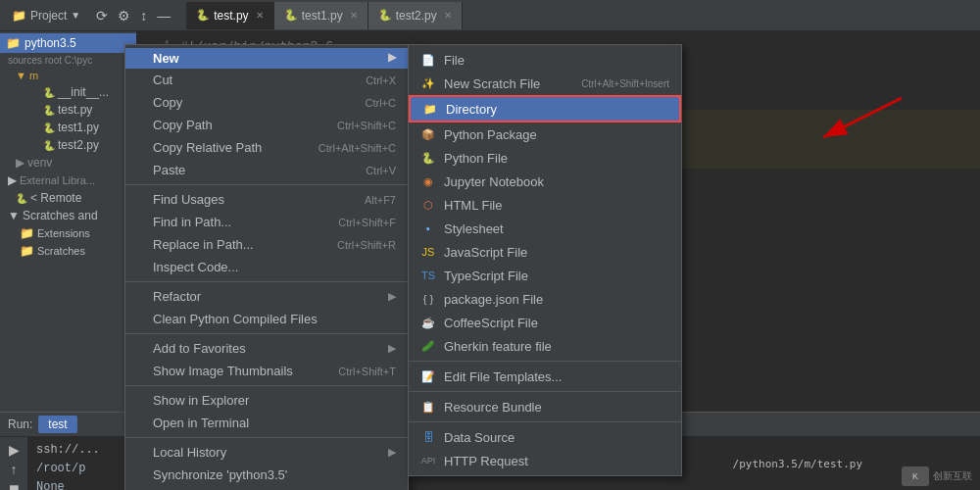 This screenshot has width=980, height=490. Describe the element at coordinates (491, 323) in the screenshot. I see `coffee-label: CoffeeScript File` at that location.